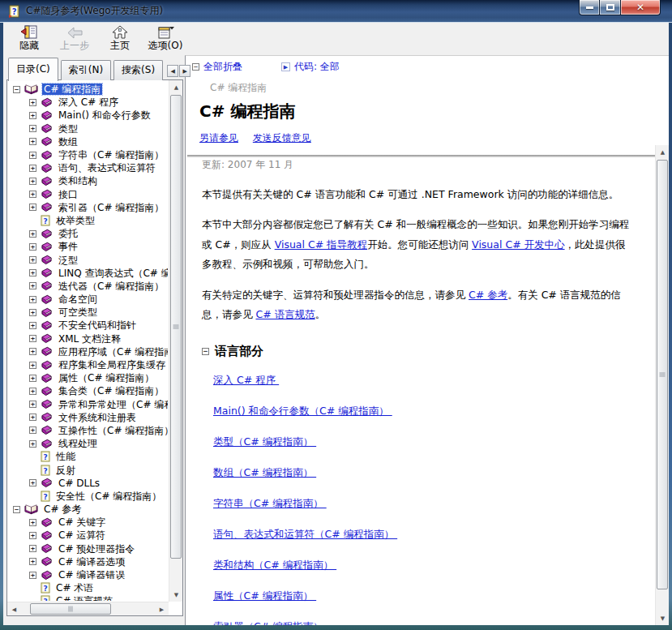  I want to click on topic-link: 深入 C# 程序, so click(246, 381).